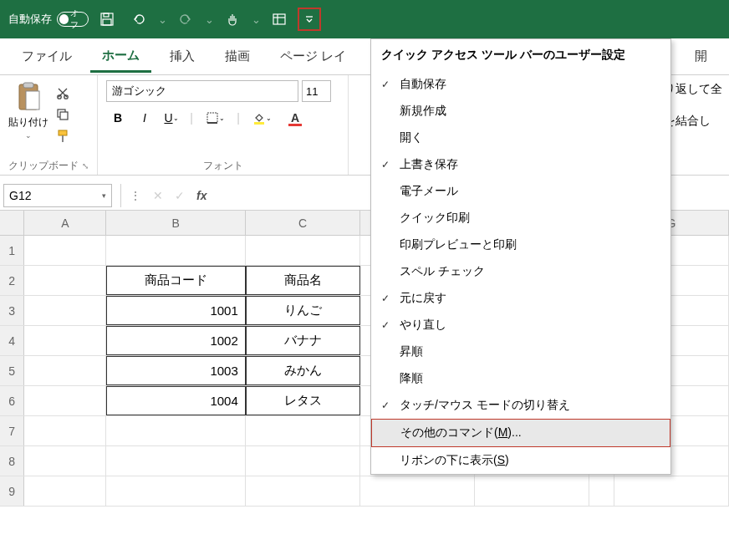 This screenshot has width=729, height=560. I want to click on formula-dropdown-icon: ⋮, so click(135, 196).